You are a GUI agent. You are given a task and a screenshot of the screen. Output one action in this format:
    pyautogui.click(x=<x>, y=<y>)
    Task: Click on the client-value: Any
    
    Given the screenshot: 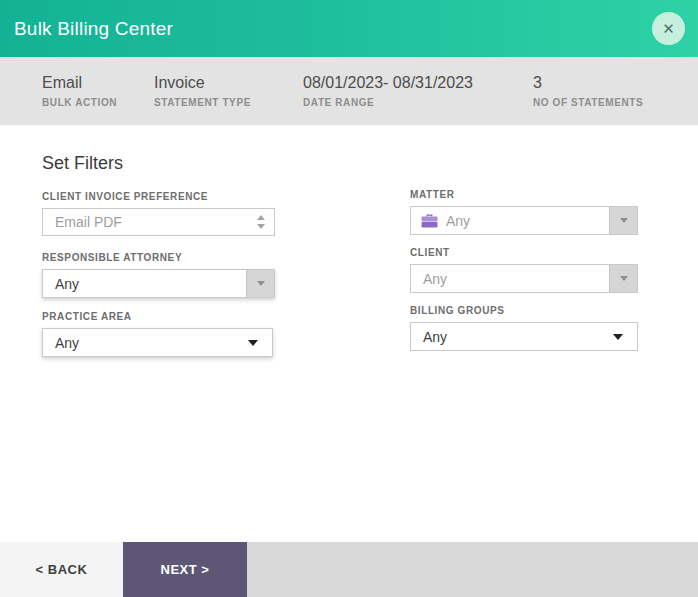 What is the action you would take?
    pyautogui.click(x=510, y=279)
    